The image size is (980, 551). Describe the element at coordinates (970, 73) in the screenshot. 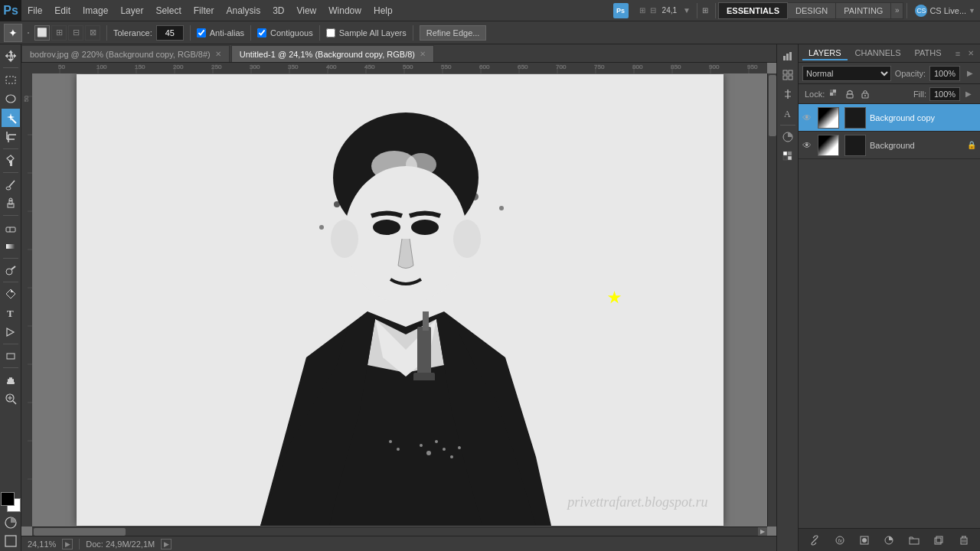

I see `opacity-arrow: ▶` at that location.